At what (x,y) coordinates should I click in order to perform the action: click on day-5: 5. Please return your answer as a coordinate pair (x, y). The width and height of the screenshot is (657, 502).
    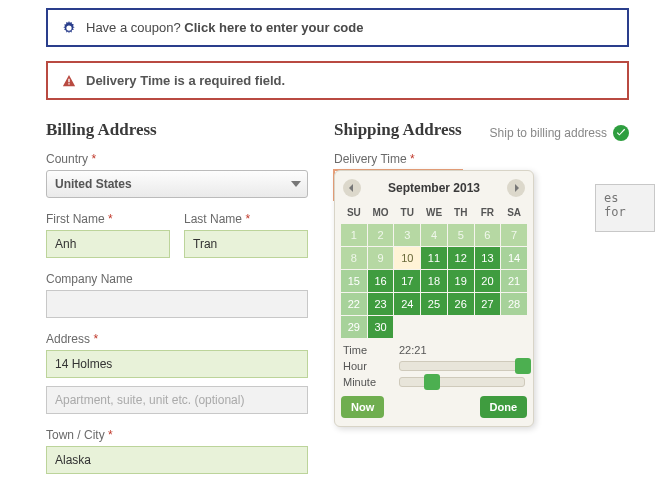
    Looking at the image, I should click on (461, 235).